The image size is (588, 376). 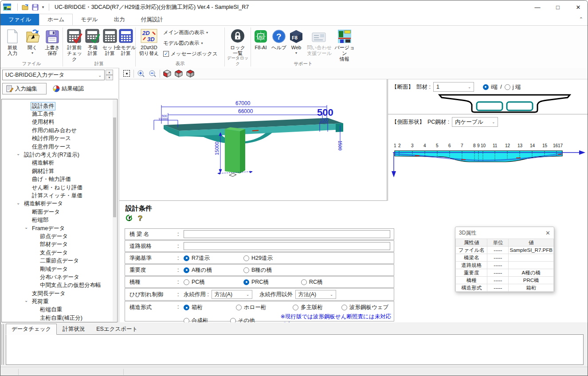 I want to click on tree-item: 部材データ, so click(x=59, y=245).